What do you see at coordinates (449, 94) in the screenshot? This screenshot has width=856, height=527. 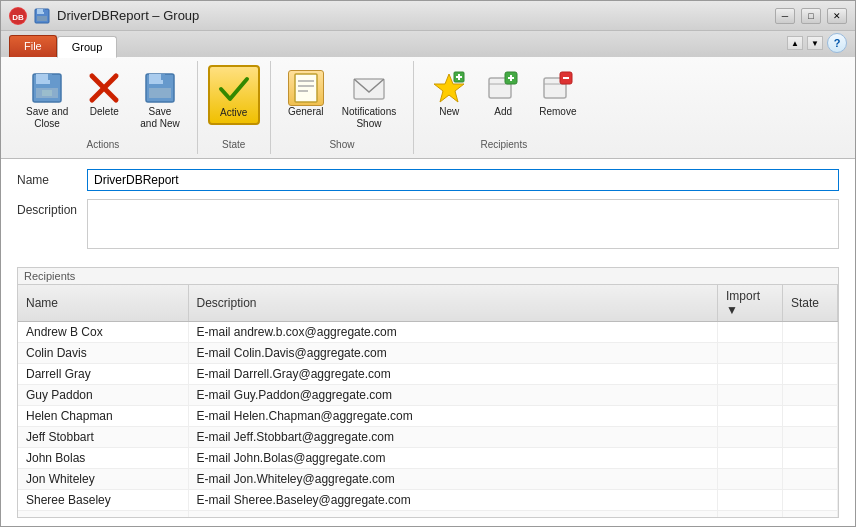 I see `new-button: New` at bounding box center [449, 94].